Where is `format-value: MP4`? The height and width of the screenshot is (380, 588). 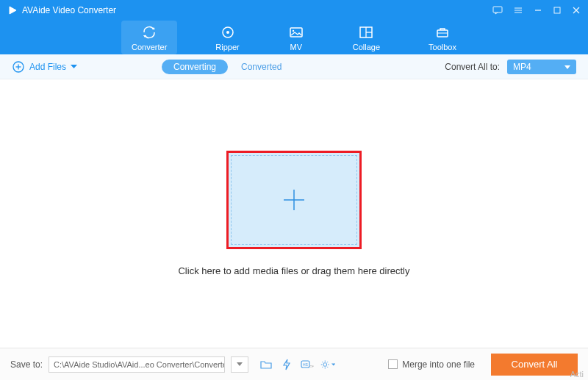 format-value: MP4 is located at coordinates (522, 67).